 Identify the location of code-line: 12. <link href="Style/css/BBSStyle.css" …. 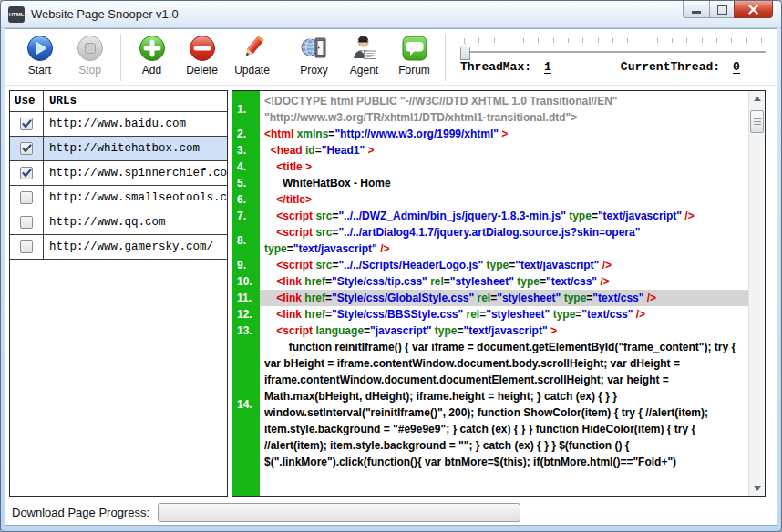
(490, 314).